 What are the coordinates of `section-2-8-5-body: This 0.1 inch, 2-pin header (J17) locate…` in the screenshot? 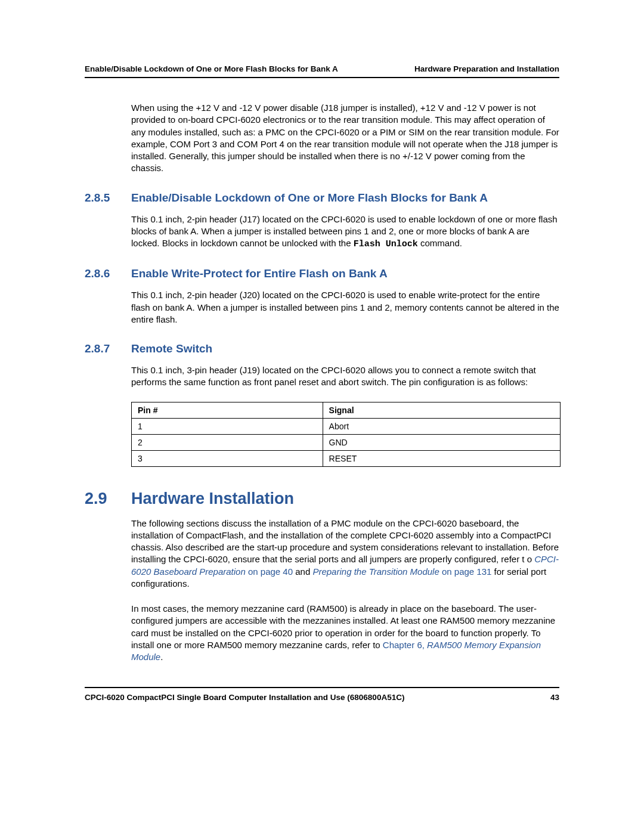 It's located at (345, 233).